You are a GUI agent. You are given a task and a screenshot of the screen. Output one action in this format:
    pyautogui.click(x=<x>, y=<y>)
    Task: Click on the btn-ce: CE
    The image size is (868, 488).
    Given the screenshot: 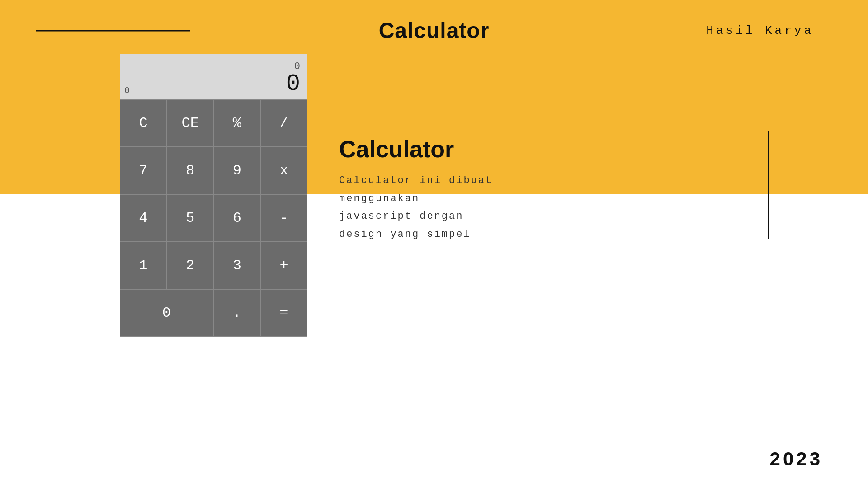 What is the action you would take?
    pyautogui.click(x=190, y=123)
    